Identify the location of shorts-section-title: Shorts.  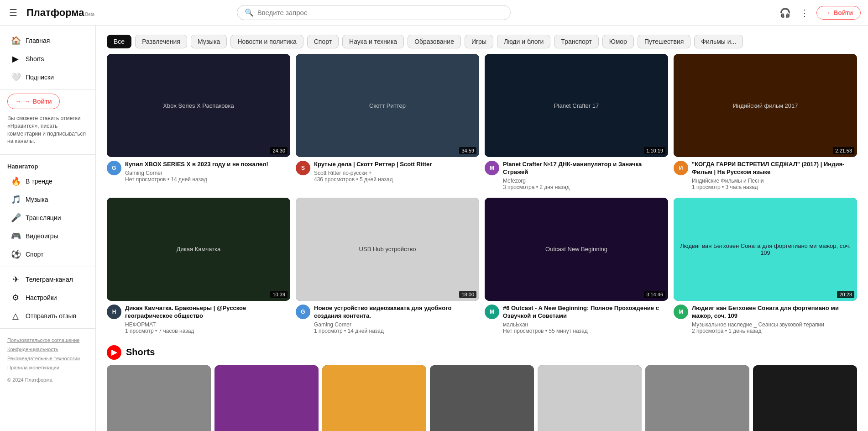
(141, 352).